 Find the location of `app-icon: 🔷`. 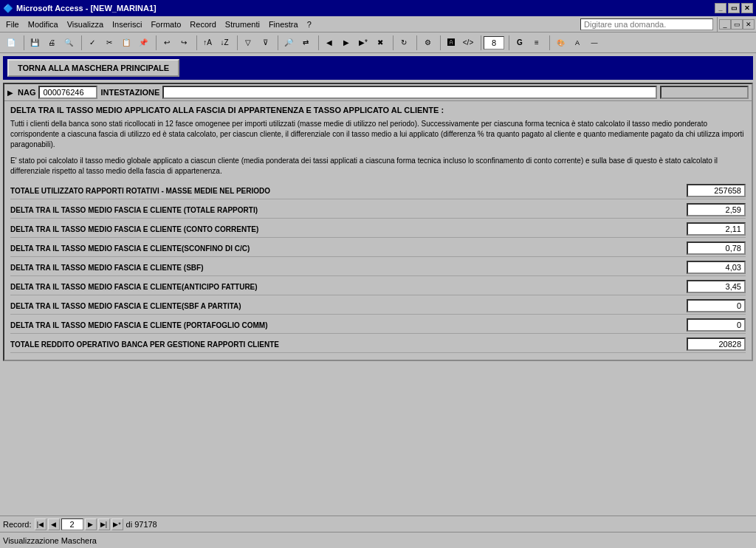

app-icon: 🔷 is located at coordinates (8, 9).